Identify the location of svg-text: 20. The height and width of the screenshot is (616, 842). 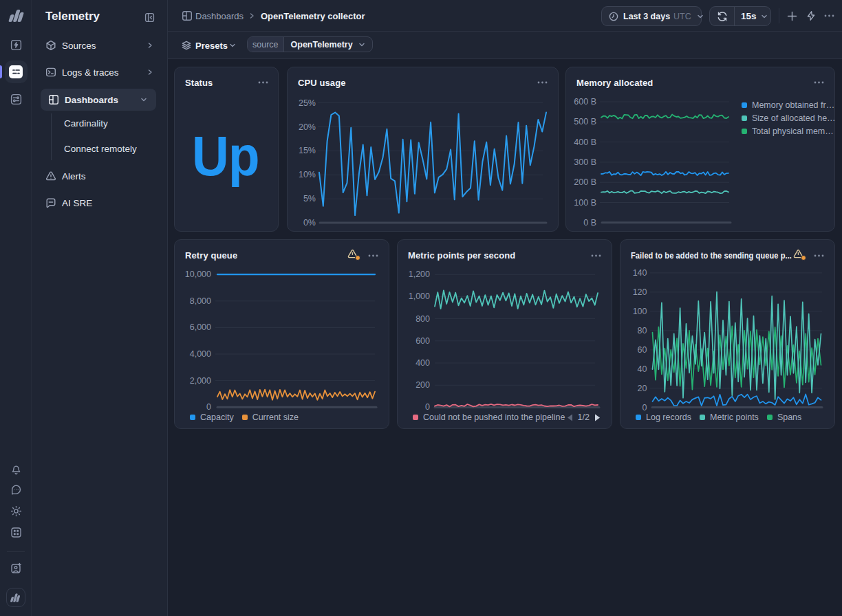
(643, 388).